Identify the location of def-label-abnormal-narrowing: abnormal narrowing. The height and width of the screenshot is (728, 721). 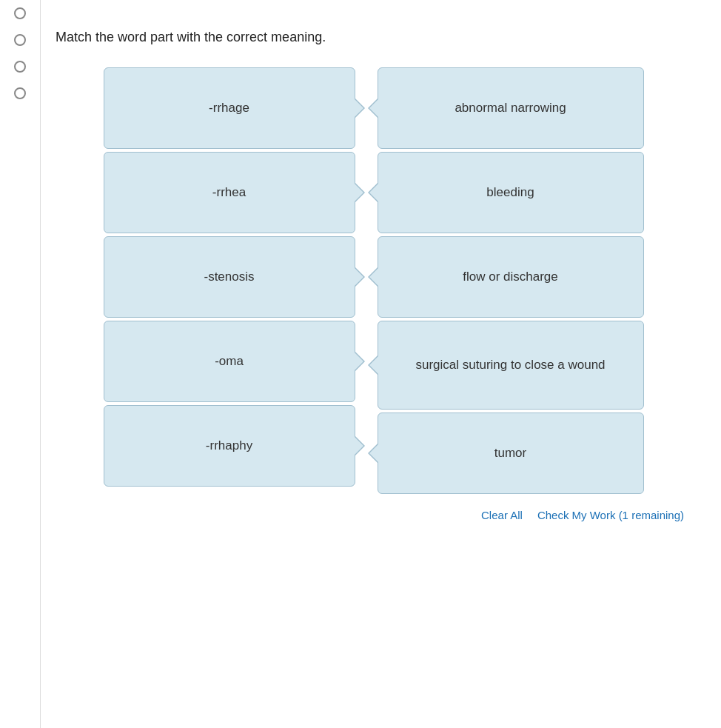
(510, 108).